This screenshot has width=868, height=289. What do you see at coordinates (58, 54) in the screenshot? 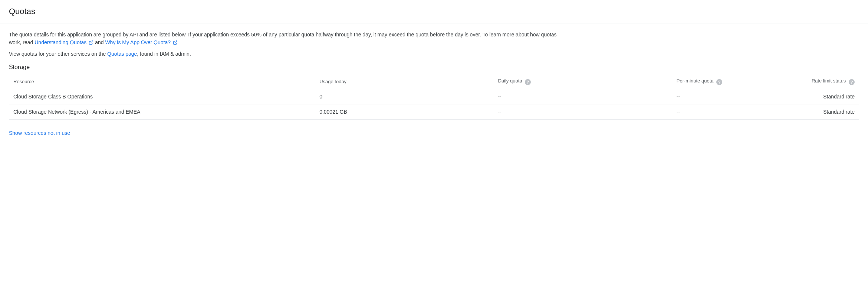
I see `description-line2-text1: View quotas for your other services on t…` at bounding box center [58, 54].